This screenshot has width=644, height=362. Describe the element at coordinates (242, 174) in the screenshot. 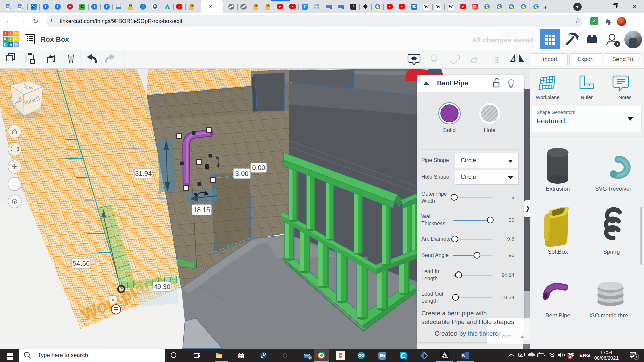

I see `svg-text: 3.00` at that location.